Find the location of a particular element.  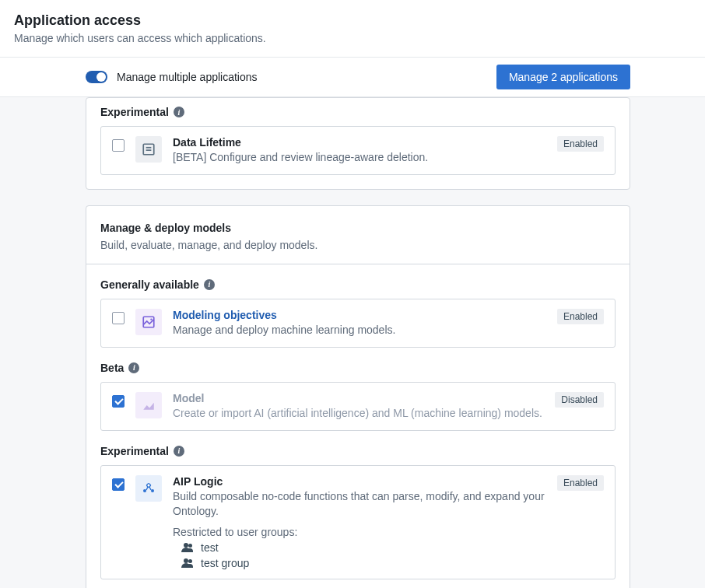

checkbox-modeling-objectives is located at coordinates (118, 318).